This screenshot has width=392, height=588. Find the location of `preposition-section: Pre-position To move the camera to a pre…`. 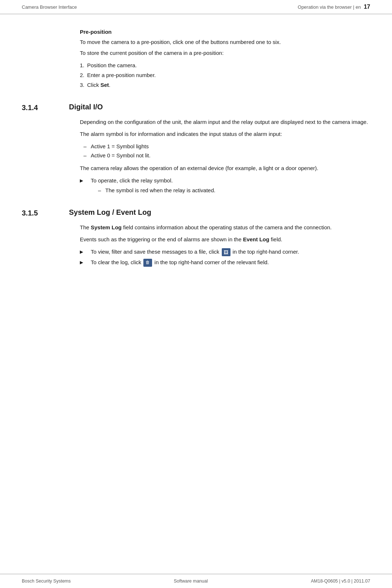

preposition-section: Pre-position To move the camera to a pre… is located at coordinates (196, 59).